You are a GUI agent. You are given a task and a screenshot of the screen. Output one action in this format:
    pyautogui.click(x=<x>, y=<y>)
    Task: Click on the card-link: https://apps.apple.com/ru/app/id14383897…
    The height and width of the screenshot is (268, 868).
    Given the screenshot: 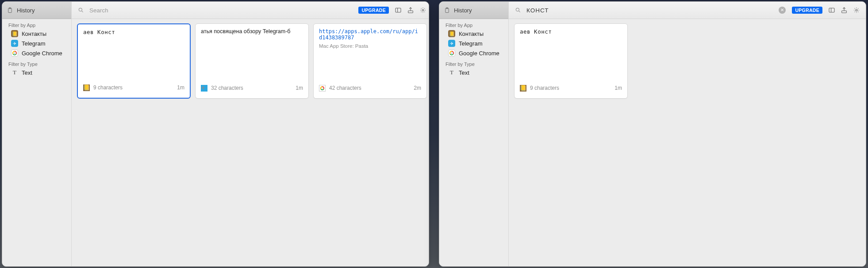 What is the action you would take?
    pyautogui.click(x=369, y=34)
    